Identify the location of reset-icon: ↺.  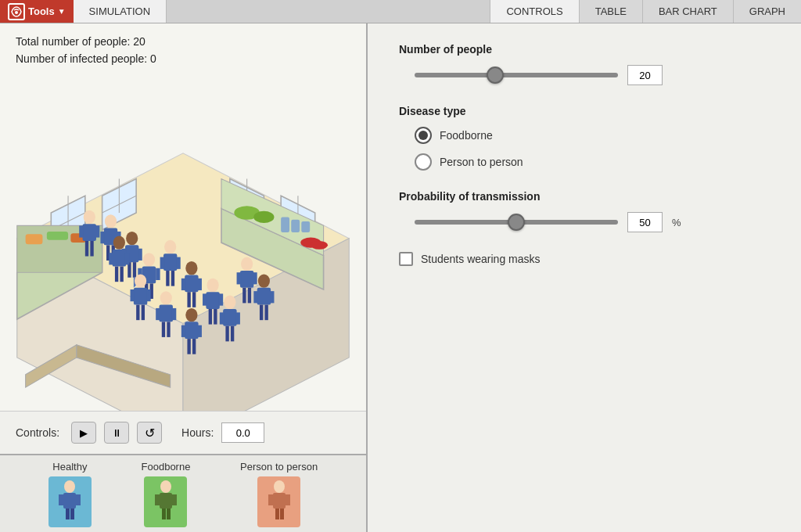
(150, 433).